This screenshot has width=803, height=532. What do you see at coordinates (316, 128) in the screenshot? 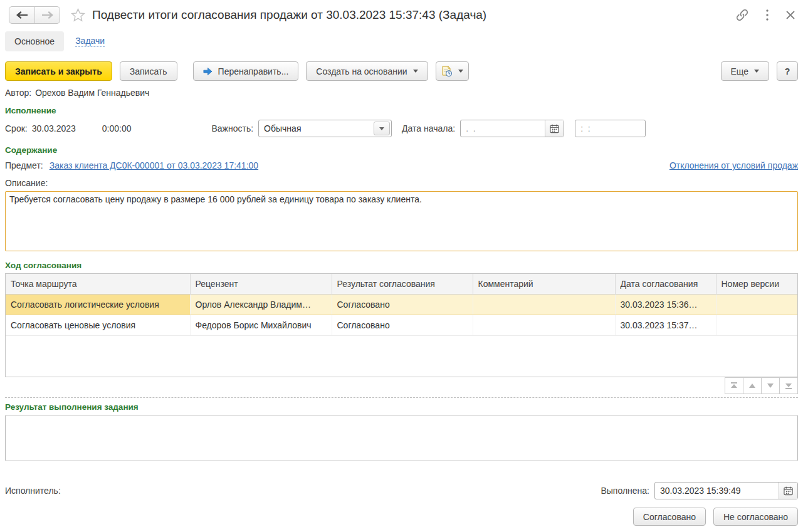
I see `importance-value: Обычная` at bounding box center [316, 128].